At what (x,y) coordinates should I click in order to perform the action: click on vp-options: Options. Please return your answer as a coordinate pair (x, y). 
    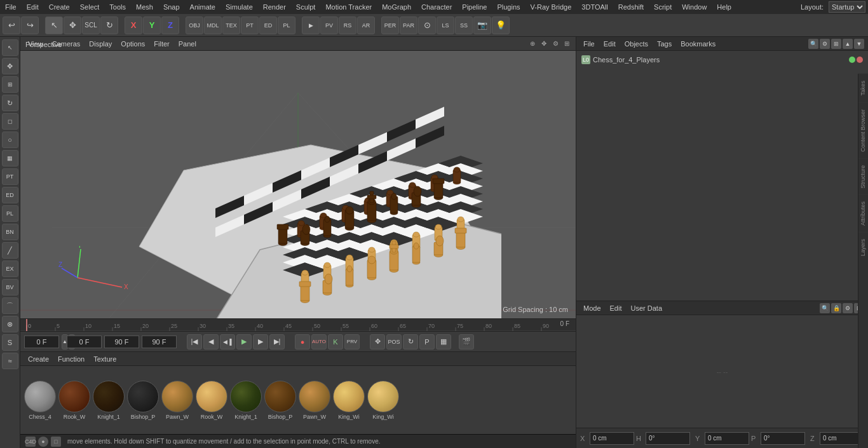
    Looking at the image, I should click on (133, 44).